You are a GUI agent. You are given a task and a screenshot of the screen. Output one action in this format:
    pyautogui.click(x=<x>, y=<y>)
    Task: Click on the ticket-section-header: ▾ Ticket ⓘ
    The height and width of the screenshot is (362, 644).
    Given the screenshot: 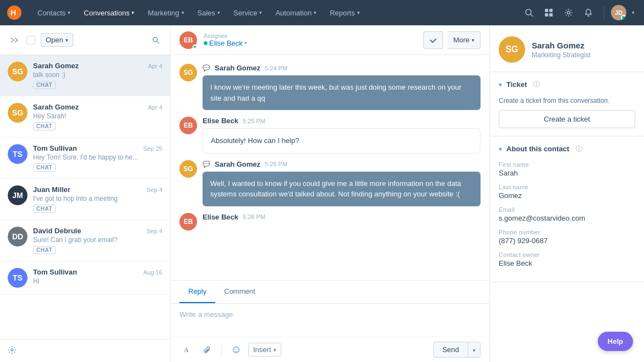 What is the action you would take?
    pyautogui.click(x=567, y=85)
    